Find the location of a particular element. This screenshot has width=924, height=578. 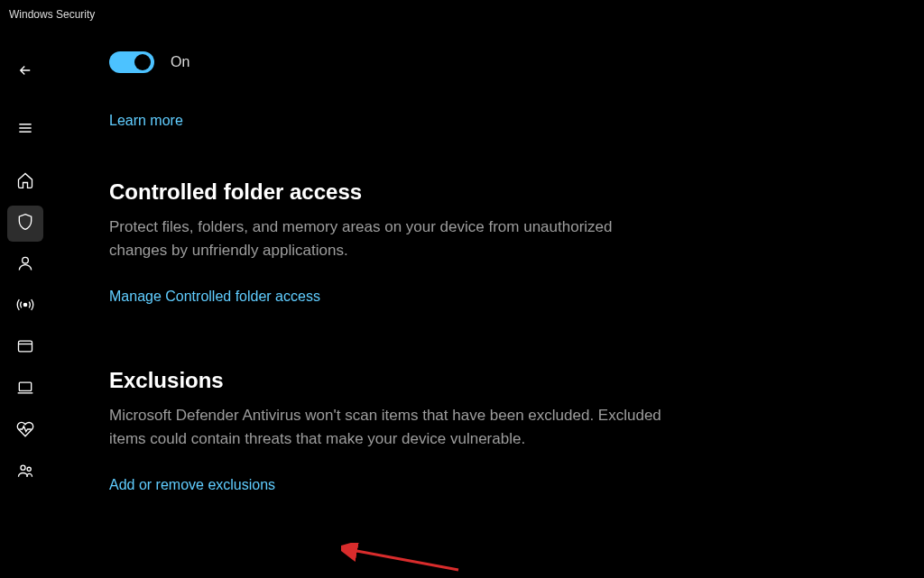

exclusions-title: Exclusions is located at coordinates (498, 381).